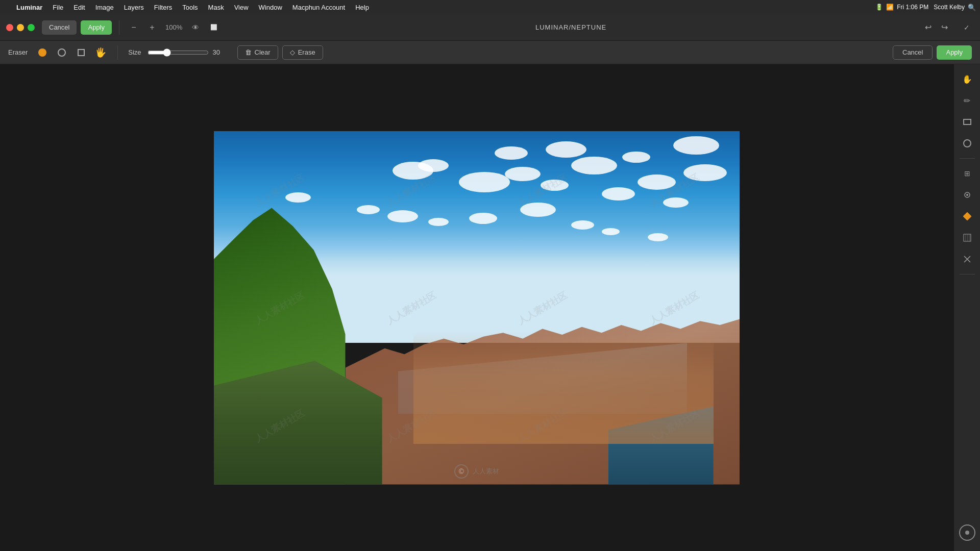 The height and width of the screenshot is (551, 980). Describe the element at coordinates (949, 7) in the screenshot. I see `user-name: Scott Kelby` at that location.